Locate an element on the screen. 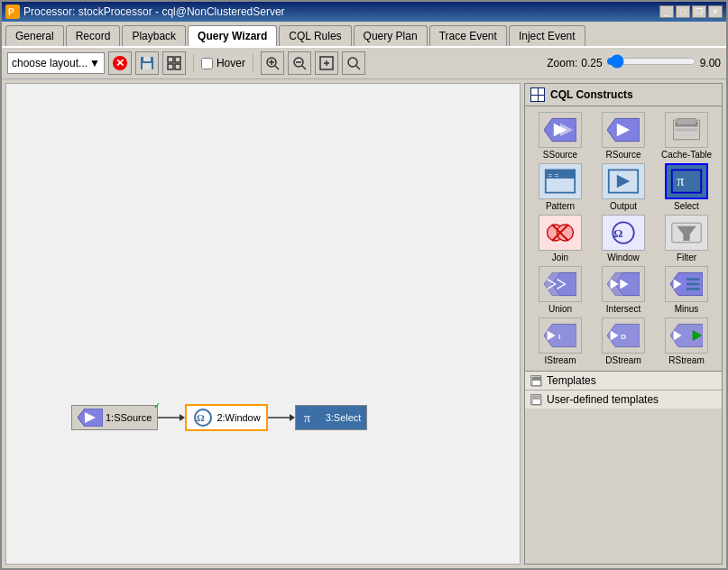 The width and height of the screenshot is (728, 570). tab-trace-event: Trace Event is located at coordinates (468, 36).